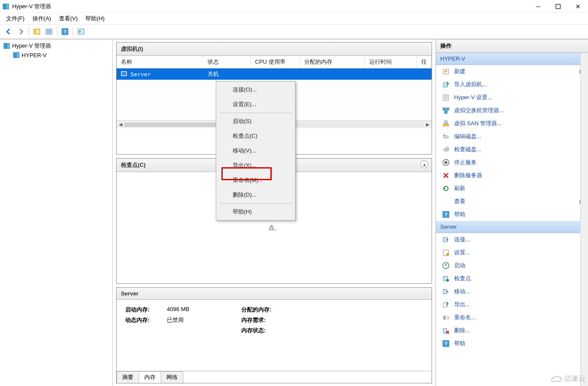 Image resolution: width=588 pixels, height=386 pixels. I want to click on collapse-button: ▴, so click(424, 164).